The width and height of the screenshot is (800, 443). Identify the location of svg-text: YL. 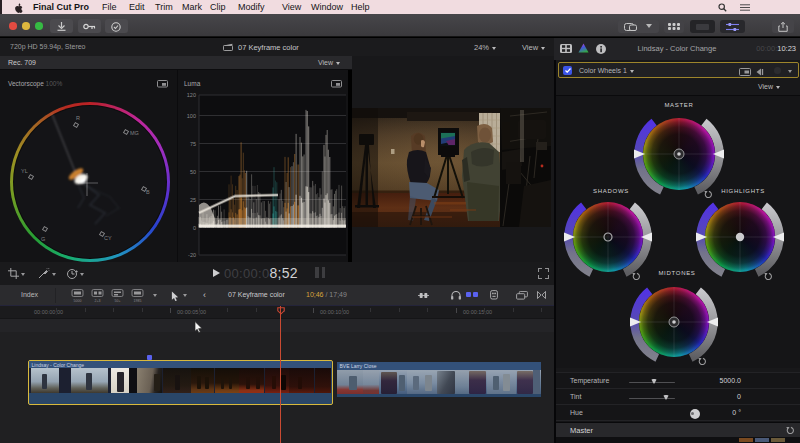
(24, 171).